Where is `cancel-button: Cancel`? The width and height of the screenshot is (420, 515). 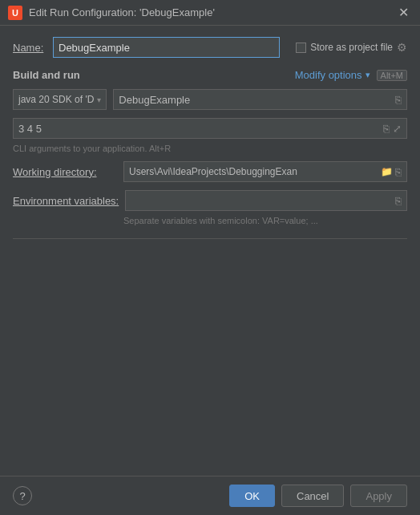
cancel-button: Cancel is located at coordinates (313, 496).